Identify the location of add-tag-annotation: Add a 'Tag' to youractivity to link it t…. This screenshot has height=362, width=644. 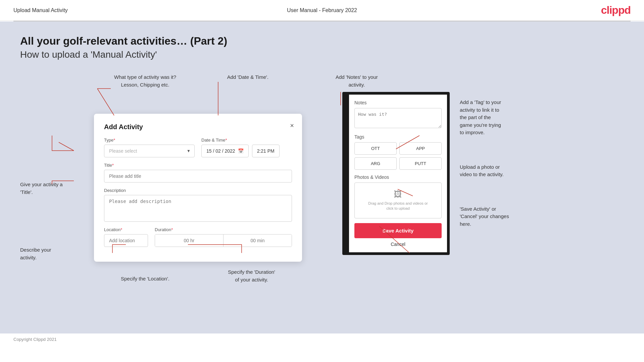
(485, 117).